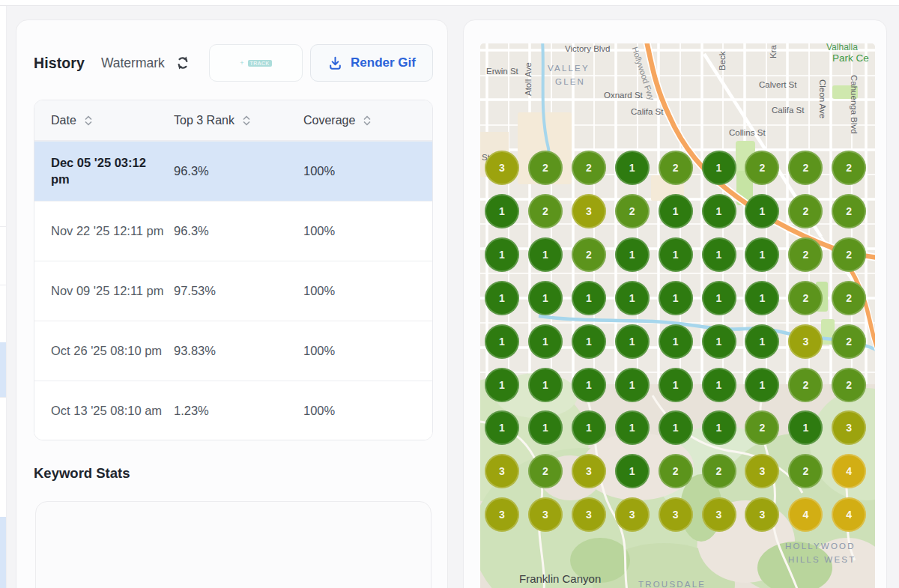  What do you see at coordinates (234, 231) in the screenshot?
I see `history-row: Nov 22 '25 12:11 pm 96.3% 100%` at bounding box center [234, 231].